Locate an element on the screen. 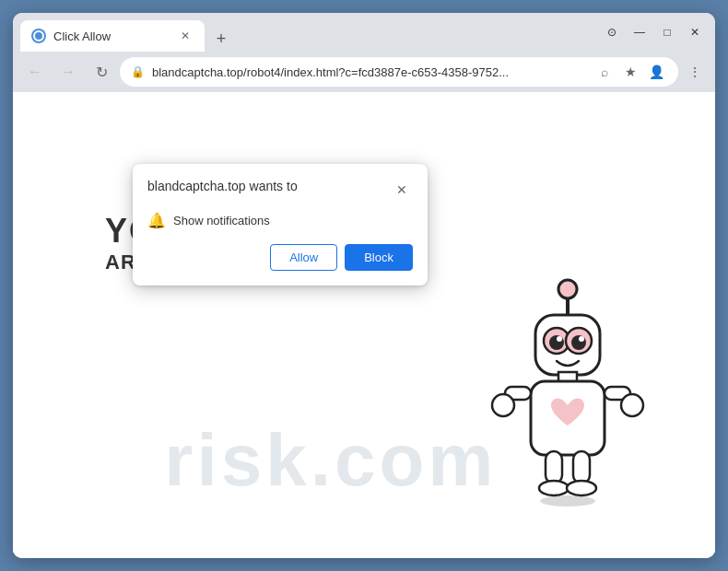 Image resolution: width=728 pixels, height=571 pixels. dialog-close-button: ✕ is located at coordinates (402, 190).